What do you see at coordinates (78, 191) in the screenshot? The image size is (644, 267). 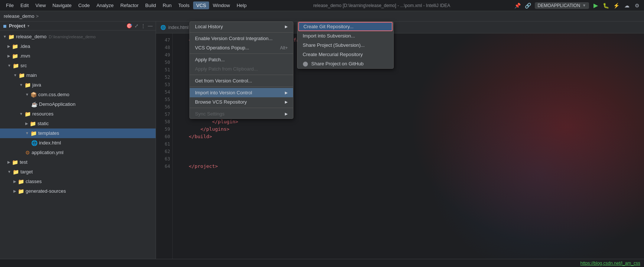 I see `tree-item-generated-sources: ▶ 📁 generated-sources` at bounding box center [78, 191].